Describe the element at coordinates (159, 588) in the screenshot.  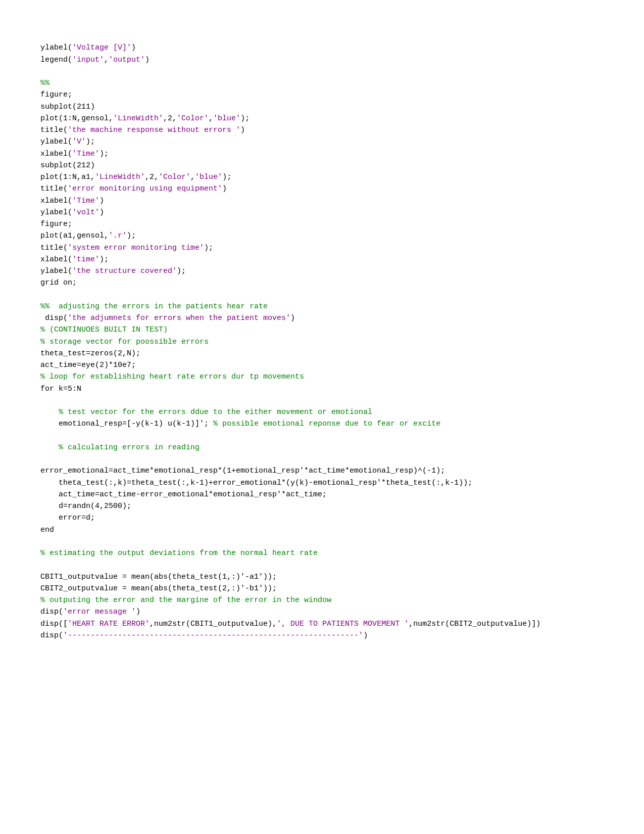
I see `code-line: CBIT2_outputvalue = mean(abs(theta_test(…` at that location.